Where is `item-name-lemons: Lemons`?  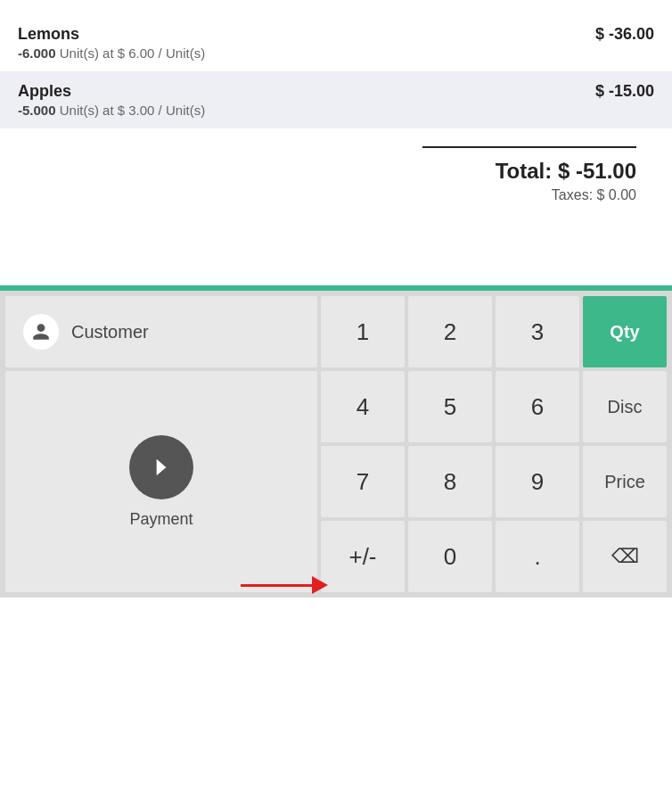 item-name-lemons: Lemons is located at coordinates (111, 34).